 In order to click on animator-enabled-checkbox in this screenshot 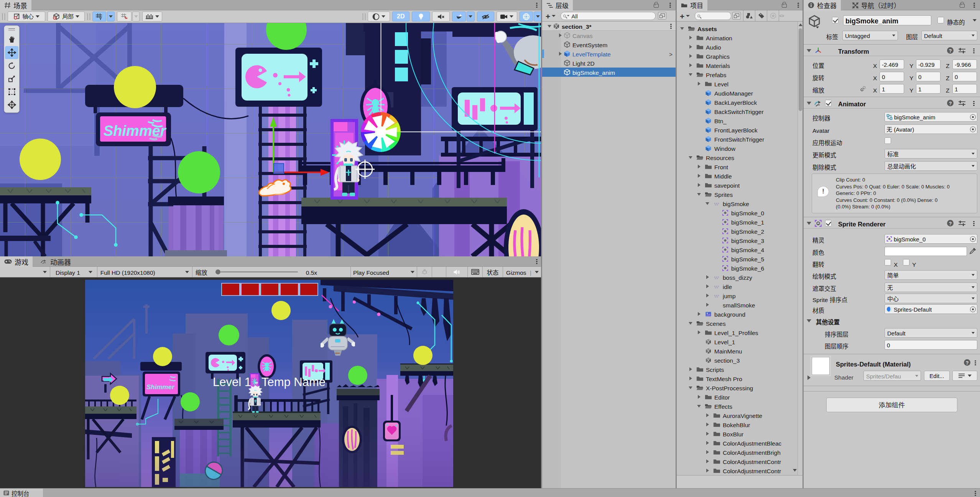, I will do `click(828, 103)`.